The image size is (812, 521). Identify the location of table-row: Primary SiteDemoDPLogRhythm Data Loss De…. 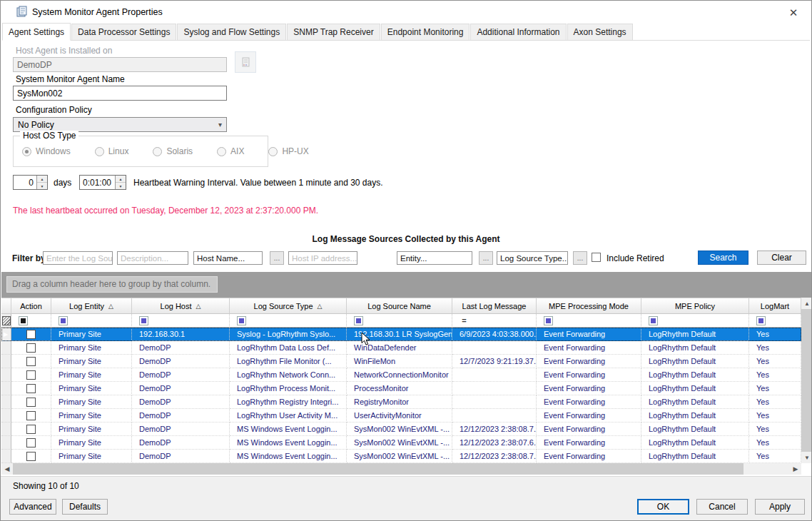
(401, 348).